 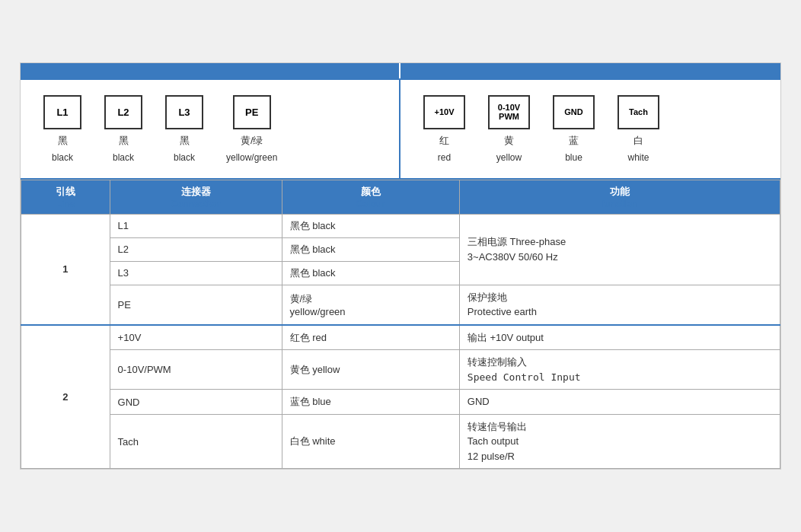 What do you see at coordinates (252, 141) in the screenshot?
I see `connector-cn-conn-PE: 黄/绿` at bounding box center [252, 141].